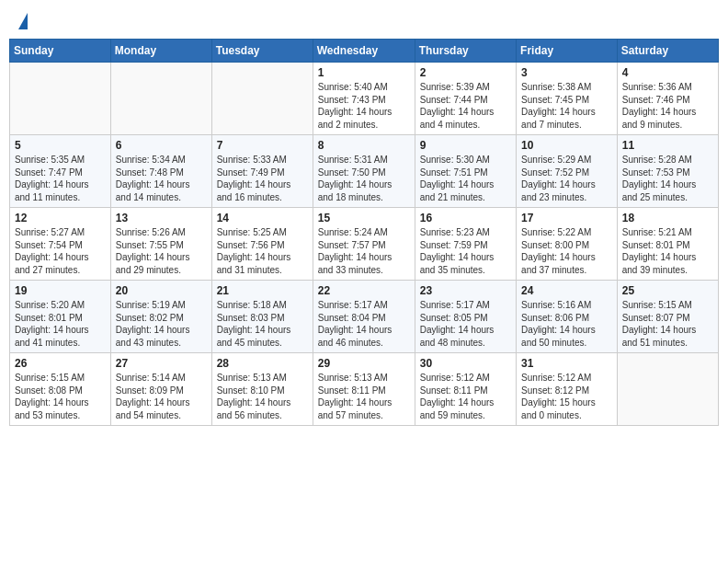 The height and width of the screenshot is (563, 728). I want to click on day-number: 24, so click(566, 291).